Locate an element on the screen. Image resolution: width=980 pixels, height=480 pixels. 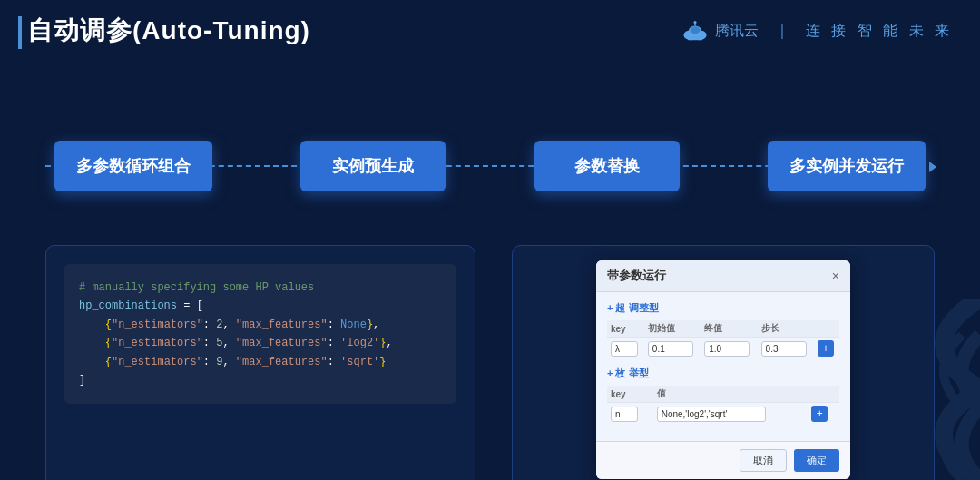
dialog-body: + 超 调整型 key 初始值 终值 步长 is located at coordinates (723, 367).